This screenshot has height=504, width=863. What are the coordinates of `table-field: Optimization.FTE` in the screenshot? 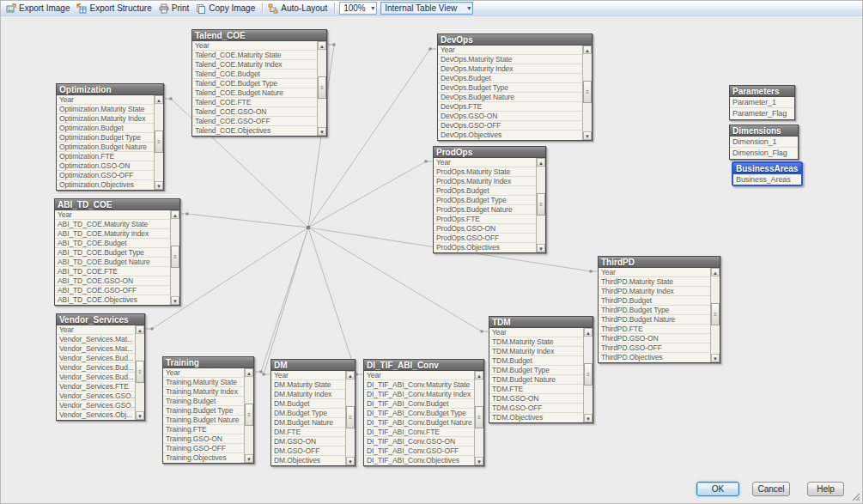 It's located at (105, 156).